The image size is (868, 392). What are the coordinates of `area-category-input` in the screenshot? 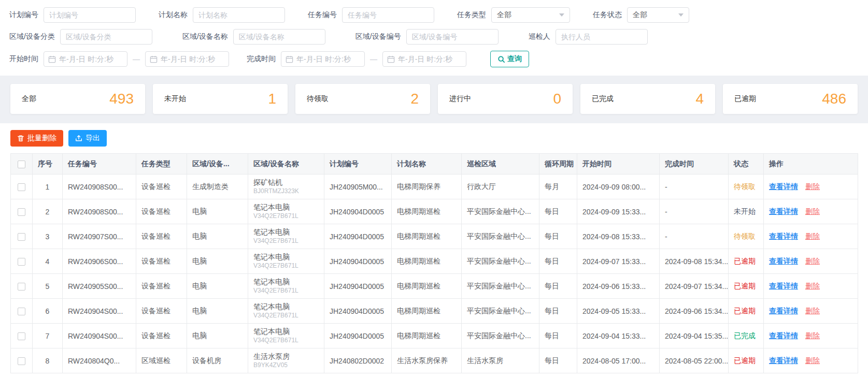 It's located at (106, 37).